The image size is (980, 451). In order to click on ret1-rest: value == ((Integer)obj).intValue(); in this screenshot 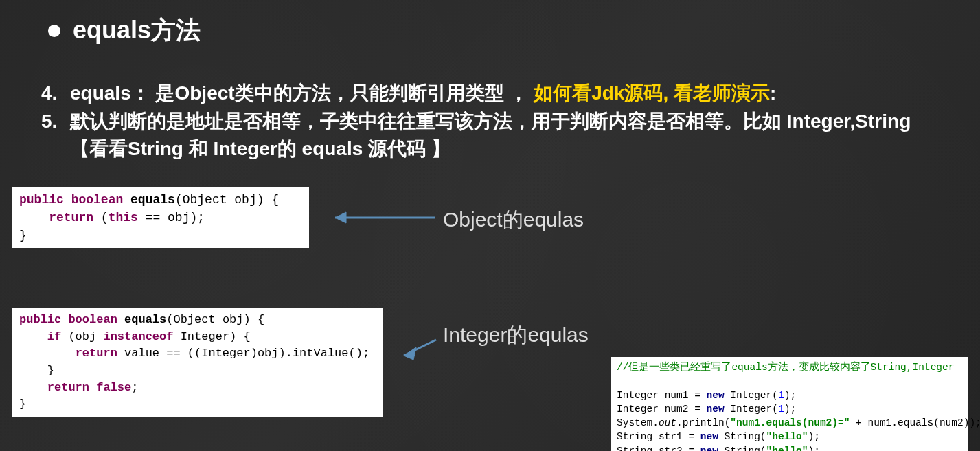, I will do `click(243, 353)`.